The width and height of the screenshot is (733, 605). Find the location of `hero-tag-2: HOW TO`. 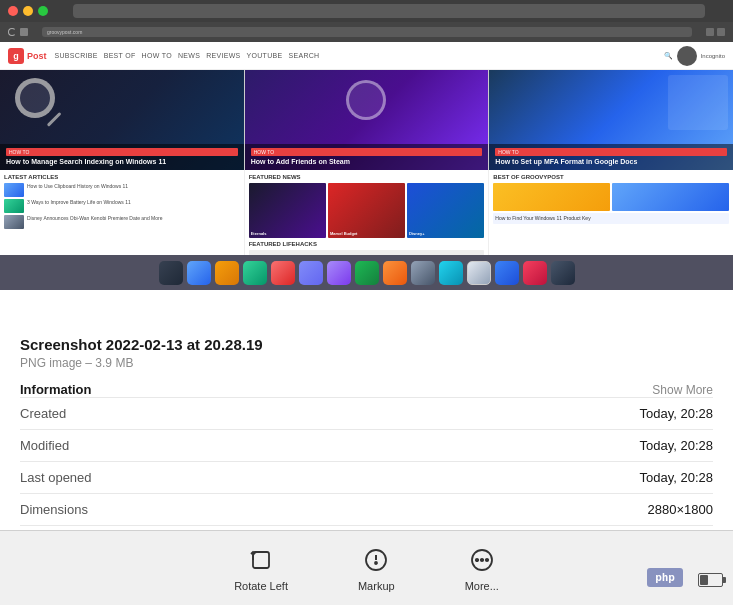

hero-tag-2: HOW TO is located at coordinates (367, 152).